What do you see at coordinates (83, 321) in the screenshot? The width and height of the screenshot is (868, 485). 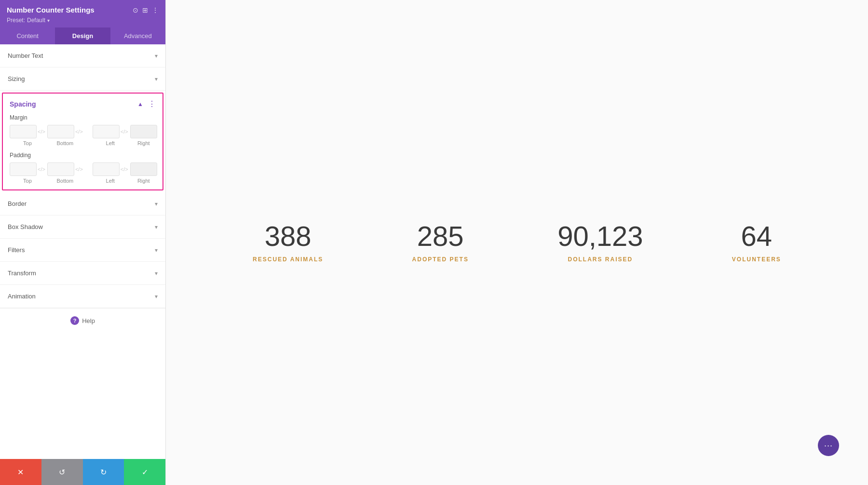 I see `help-link: ? Help` at bounding box center [83, 321].